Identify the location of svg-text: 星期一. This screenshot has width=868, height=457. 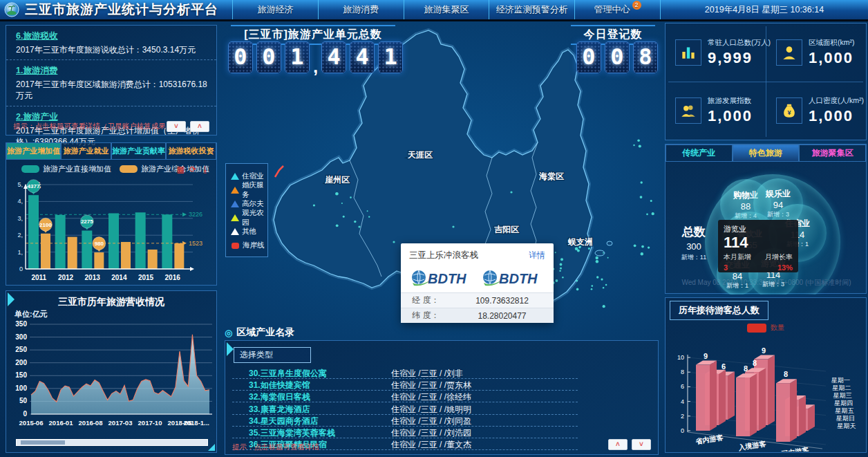
(840, 380).